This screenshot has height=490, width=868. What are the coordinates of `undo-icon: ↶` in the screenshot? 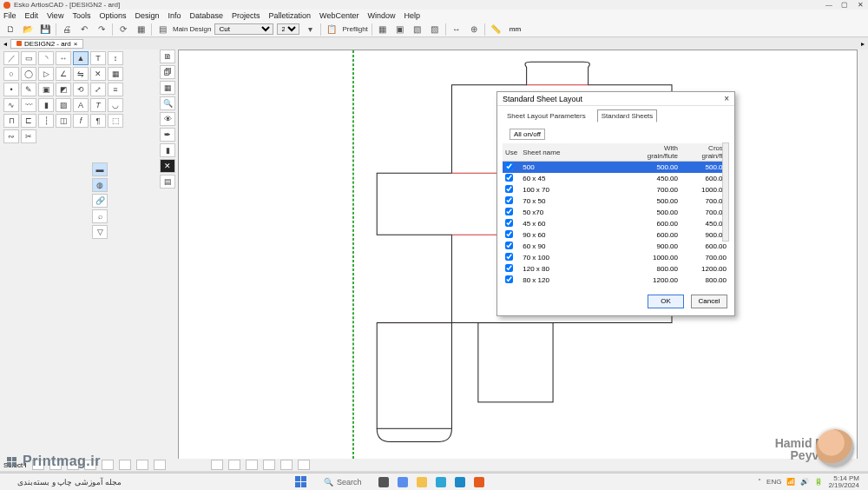 It's located at (84, 30).